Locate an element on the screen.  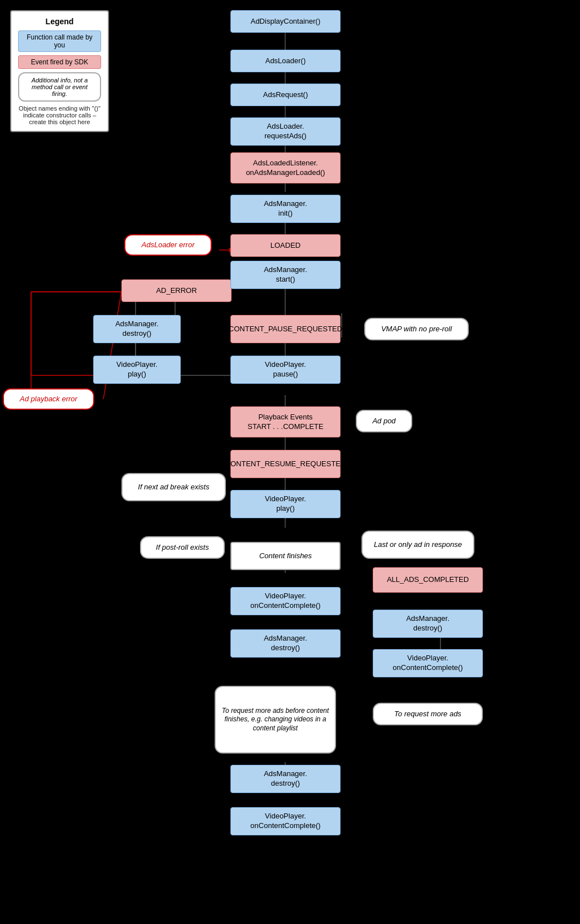
to-request-more-ads-label-box: To request more ads is located at coordinates (428, 714).